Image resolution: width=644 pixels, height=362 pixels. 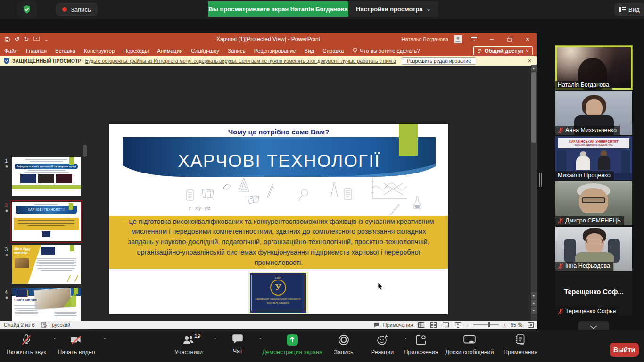 What do you see at coordinates (591, 130) in the screenshot?
I see `participant-name: Анна Михальченко` at bounding box center [591, 130].